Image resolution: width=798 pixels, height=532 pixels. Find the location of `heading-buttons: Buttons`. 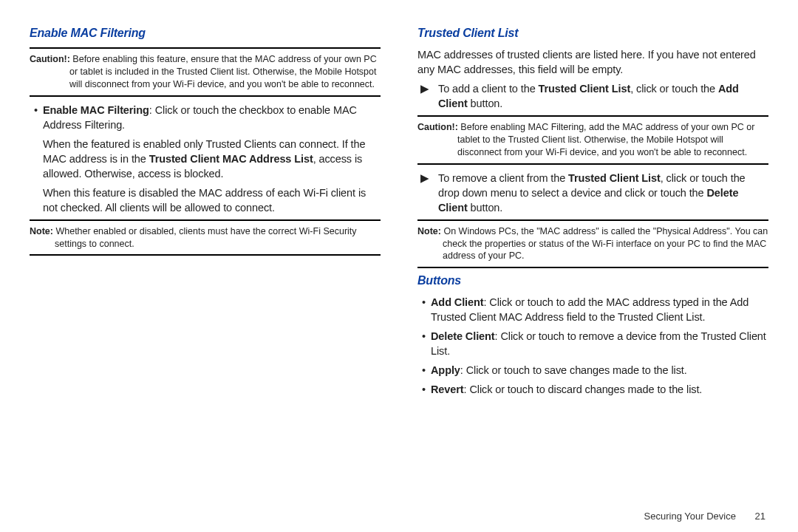

heading-buttons: Buttons is located at coordinates (593, 281).